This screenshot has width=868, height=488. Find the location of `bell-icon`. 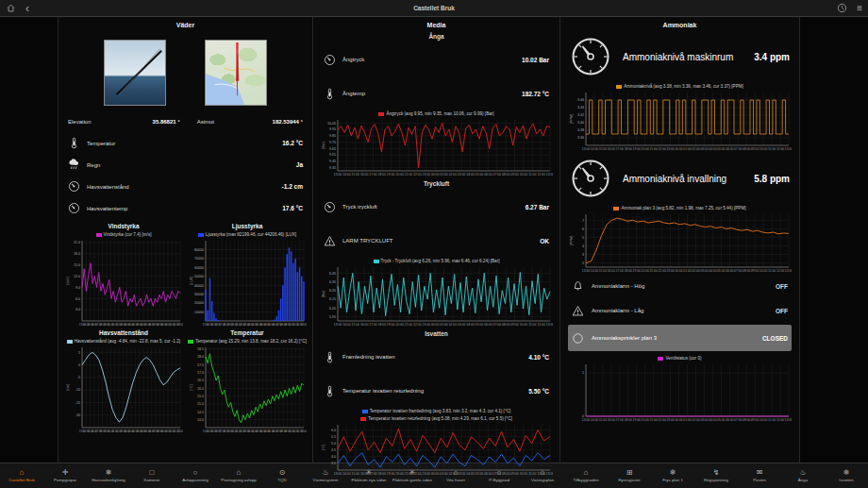

bell-icon is located at coordinates (577, 287).